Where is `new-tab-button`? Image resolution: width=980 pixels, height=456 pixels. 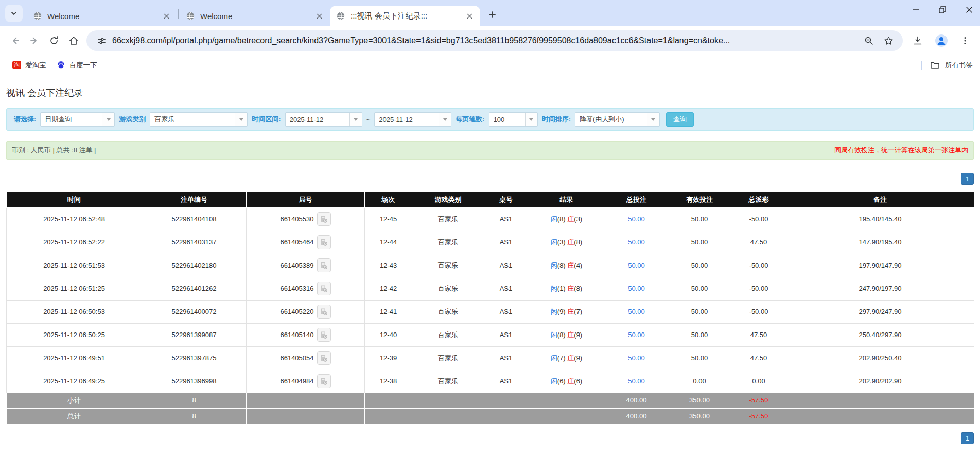 new-tab-button is located at coordinates (492, 14).